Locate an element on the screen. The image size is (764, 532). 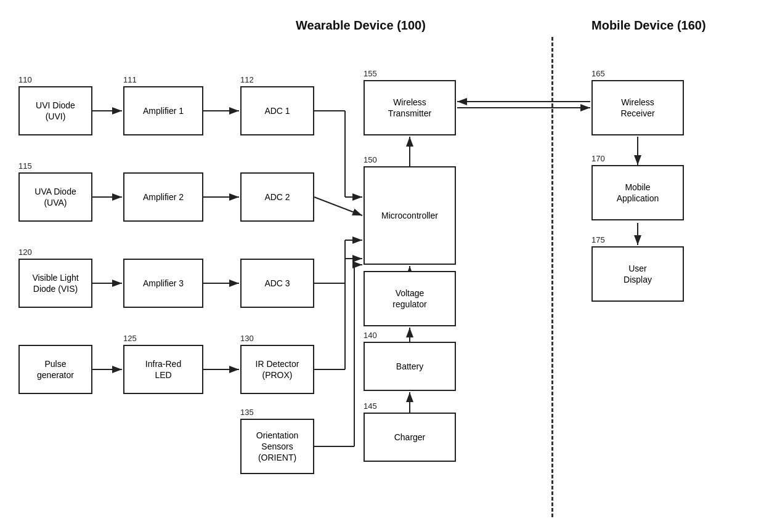
label-mobile-app: 170 is located at coordinates (598, 159).